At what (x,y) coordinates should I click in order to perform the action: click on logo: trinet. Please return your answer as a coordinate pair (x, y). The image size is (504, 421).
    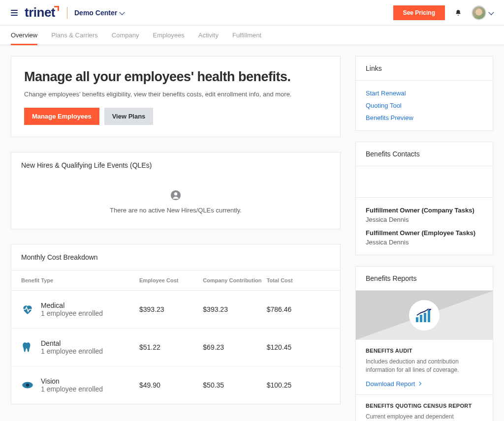
    Looking at the image, I should click on (42, 13).